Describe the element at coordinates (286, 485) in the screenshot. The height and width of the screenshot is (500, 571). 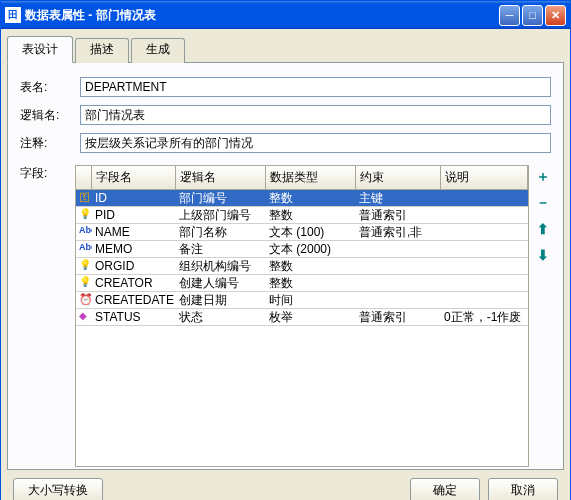
I see `footer: 大小写转换 确定 取消` at that location.